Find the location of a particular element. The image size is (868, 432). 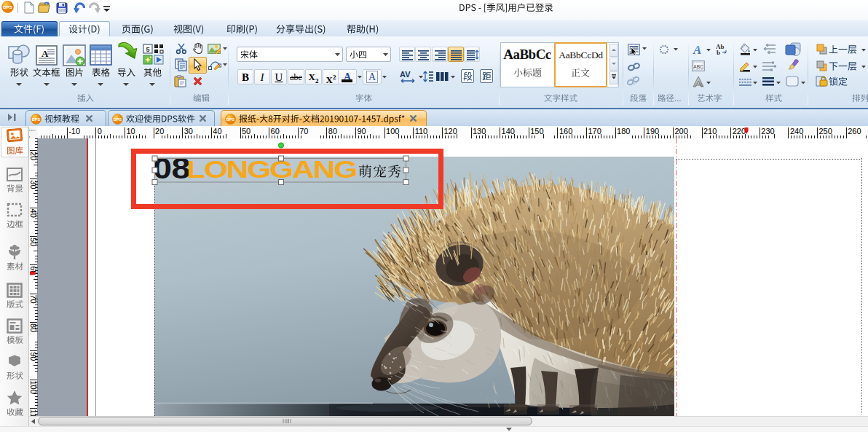

svg-text: 0 is located at coordinates (100, 131).